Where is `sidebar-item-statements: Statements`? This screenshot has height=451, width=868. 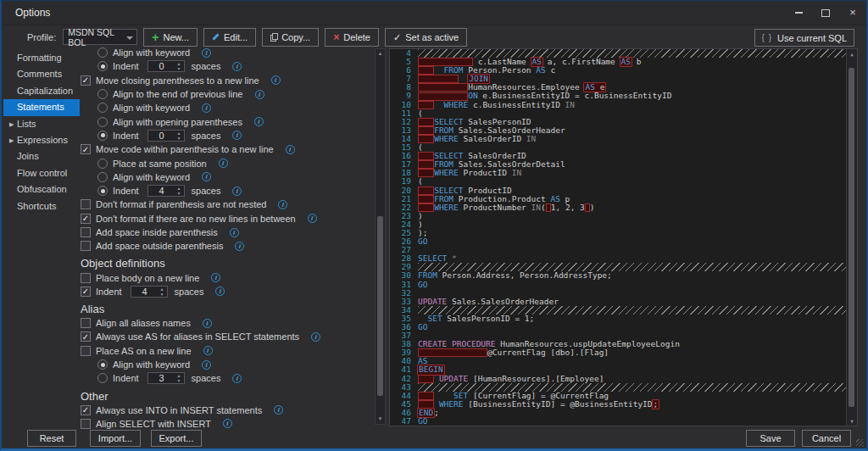 sidebar-item-statements: Statements is located at coordinates (42, 107).